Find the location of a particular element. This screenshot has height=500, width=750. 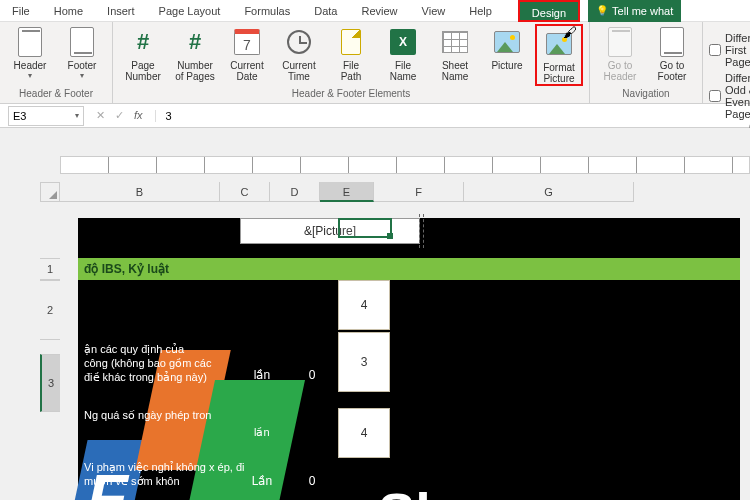

group-header-footer: Header ▾ Footer ▾ Header & Footer is located at coordinates (56, 62).